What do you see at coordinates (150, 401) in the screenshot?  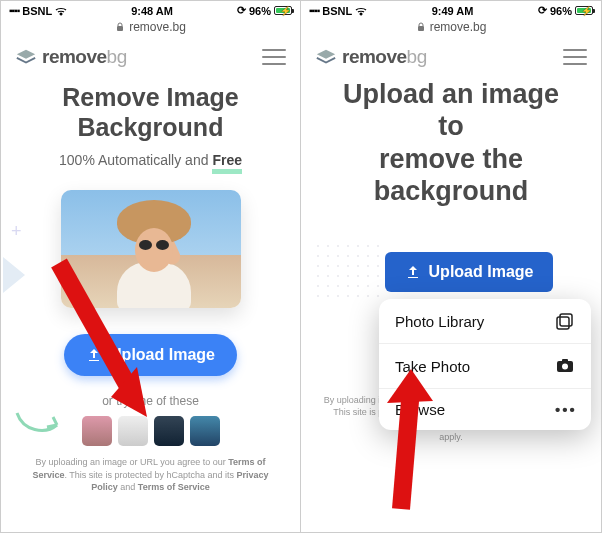 I see `try-one-text: or try one of these` at bounding box center [150, 401].